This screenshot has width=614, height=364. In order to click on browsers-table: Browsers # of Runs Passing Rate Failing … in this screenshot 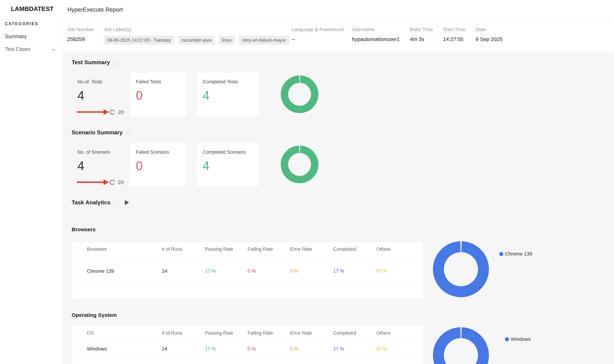, I will do `click(248, 270)`.